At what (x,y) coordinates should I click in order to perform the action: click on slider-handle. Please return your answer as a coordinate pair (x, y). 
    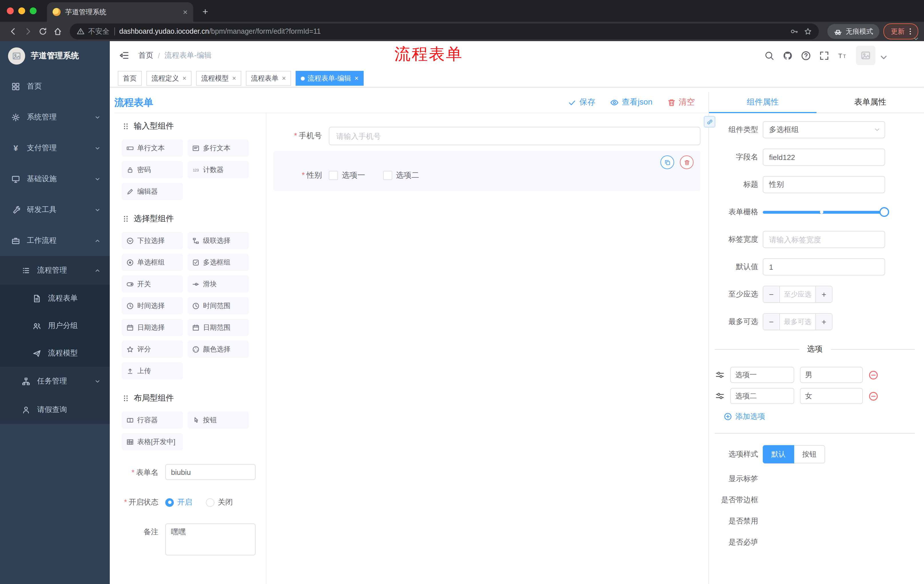
    Looking at the image, I should click on (884, 212).